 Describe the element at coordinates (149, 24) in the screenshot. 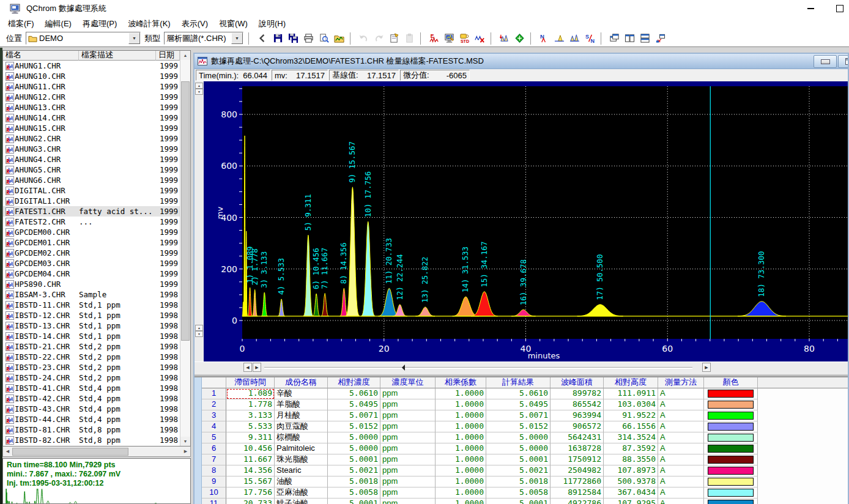

I see `menu-item-4: 波峰計算(K)` at that location.